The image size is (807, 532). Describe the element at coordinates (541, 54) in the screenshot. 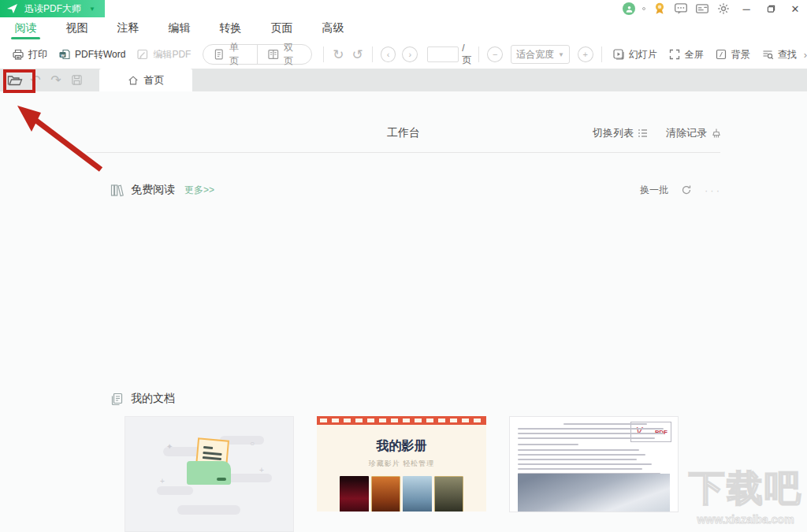

I see `zoom-mode-select: 适合宽度 ▼` at that location.